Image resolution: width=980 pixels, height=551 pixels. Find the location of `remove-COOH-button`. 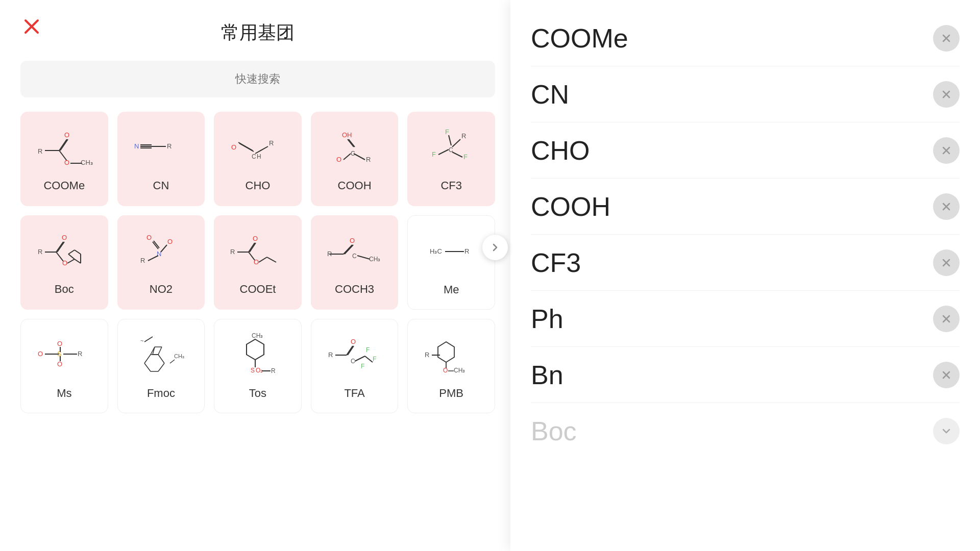

remove-COOH-button is located at coordinates (946, 207).